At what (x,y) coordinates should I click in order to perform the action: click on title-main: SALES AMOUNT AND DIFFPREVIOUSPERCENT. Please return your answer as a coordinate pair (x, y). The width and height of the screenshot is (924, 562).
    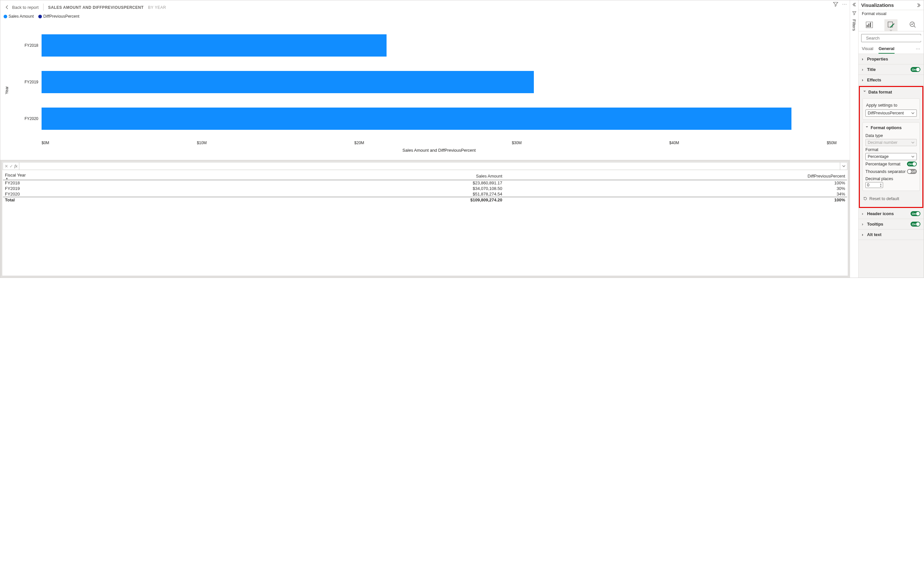
    Looking at the image, I should click on (96, 7).